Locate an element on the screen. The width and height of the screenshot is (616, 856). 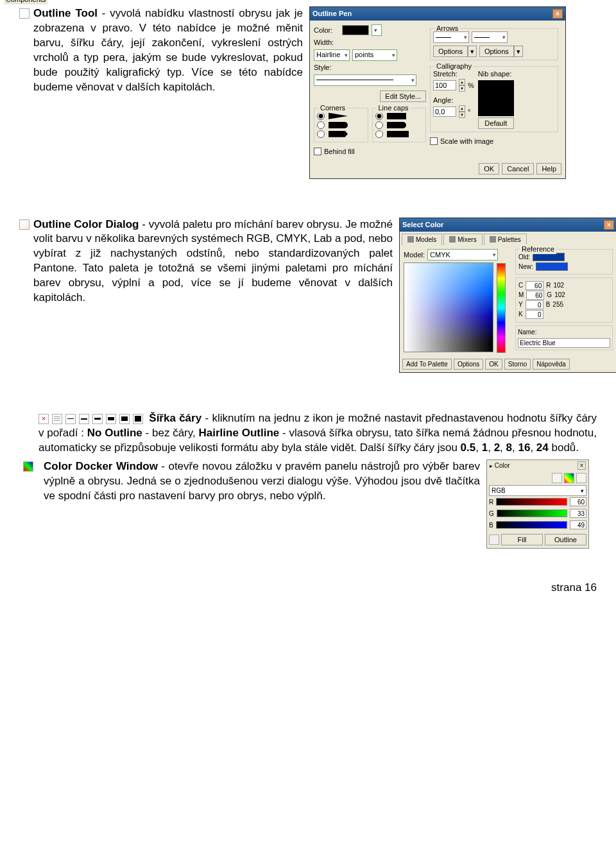
cancel-button: Cancel is located at coordinates (518, 169).